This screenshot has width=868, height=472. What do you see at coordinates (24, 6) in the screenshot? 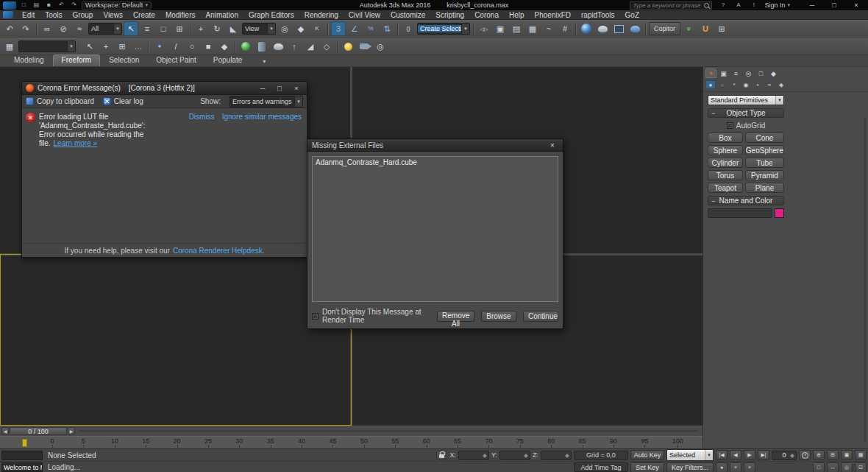
I see `new-scene-icon: □` at bounding box center [24, 6].